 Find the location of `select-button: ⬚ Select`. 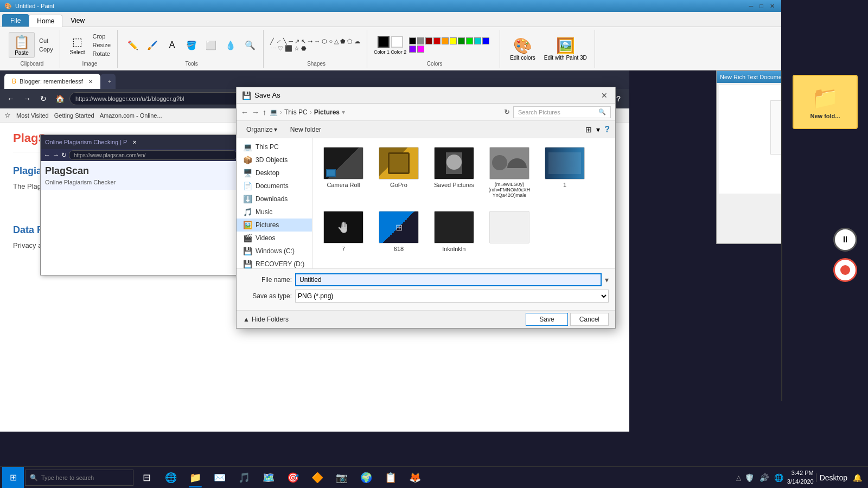

select-button: ⬚ Select is located at coordinates (78, 46).